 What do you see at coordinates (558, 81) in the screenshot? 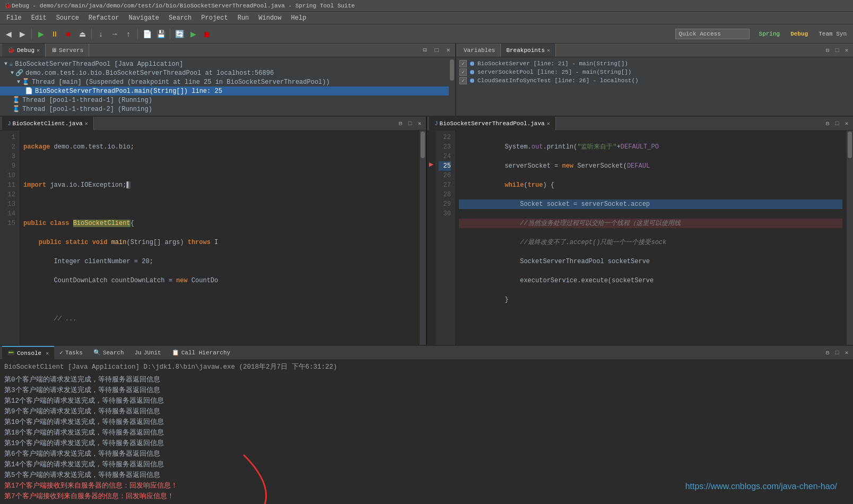
I see `bp-text-2: CloudSeatInfoSyncTest [line: 26] - local…` at bounding box center [558, 81].